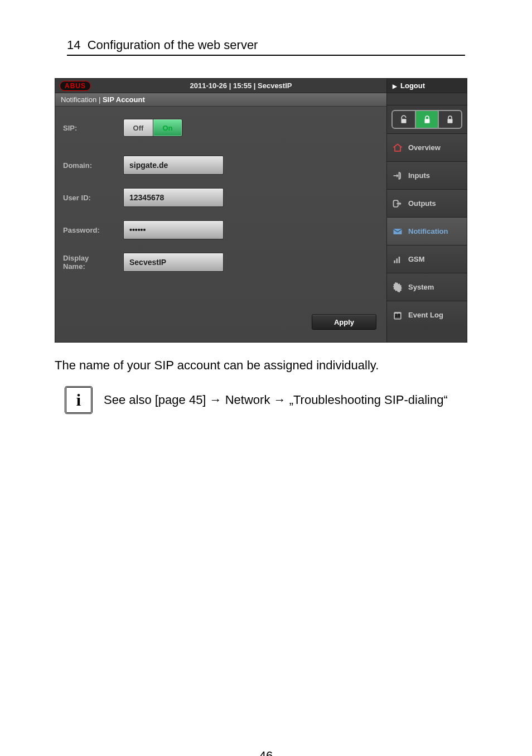  I want to click on userid-label: User ID:, so click(93, 198).